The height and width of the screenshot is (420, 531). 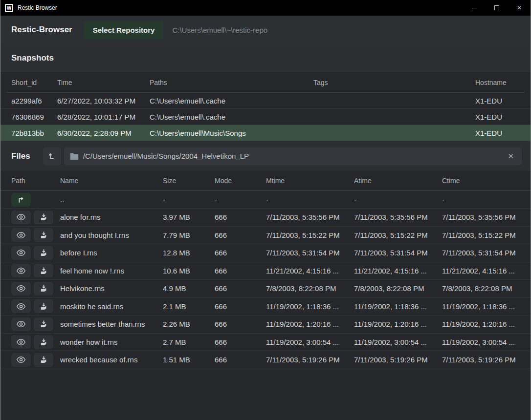 I want to click on file-ctime: 11/19/2002, 3:00:54 ..., so click(x=481, y=342).